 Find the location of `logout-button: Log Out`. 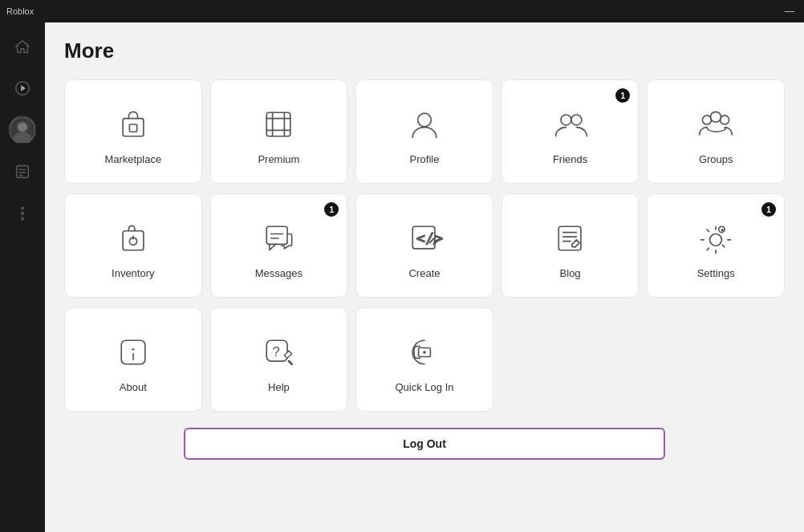

logout-button: Log Out is located at coordinates (424, 444).